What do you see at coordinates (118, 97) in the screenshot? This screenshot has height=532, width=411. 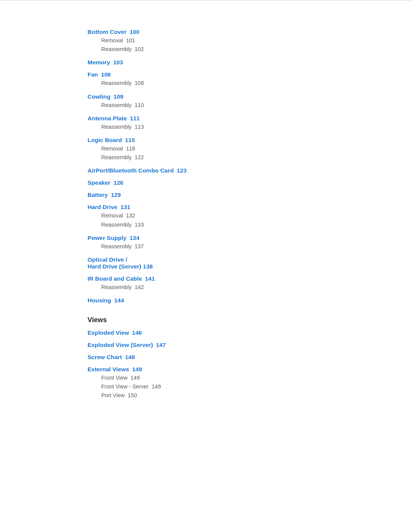 I see `toc-page-cowling: 109` at bounding box center [118, 97].